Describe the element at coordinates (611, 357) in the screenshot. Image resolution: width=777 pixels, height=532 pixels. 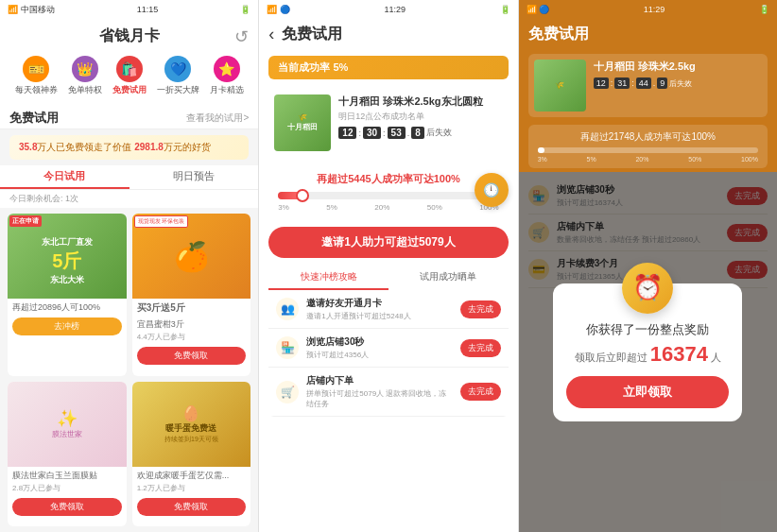
I see `p3-popup-sub-text: 领取后立即超过` at that location.